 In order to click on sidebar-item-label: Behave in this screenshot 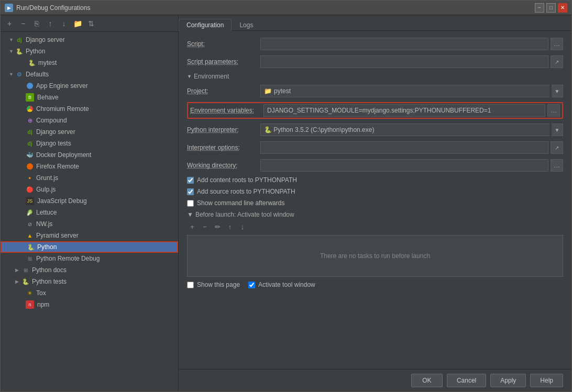, I will do `click(48, 97)`.